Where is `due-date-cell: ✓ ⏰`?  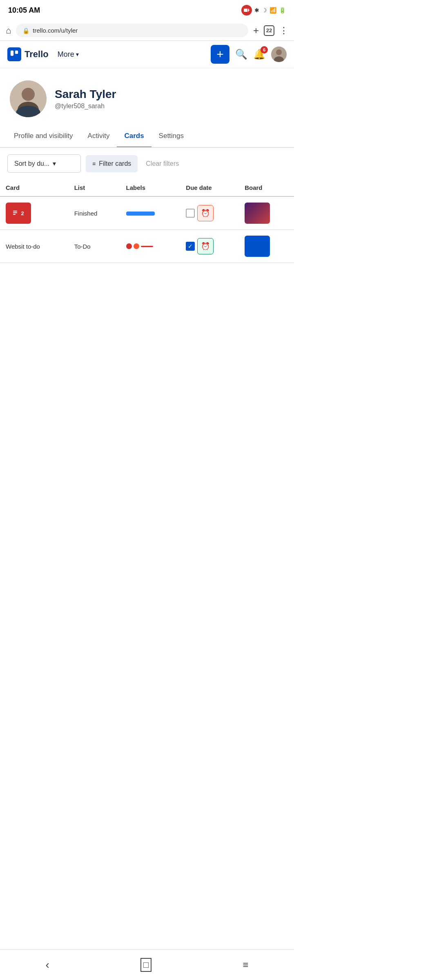 due-date-cell: ✓ ⏰ is located at coordinates (209, 247).